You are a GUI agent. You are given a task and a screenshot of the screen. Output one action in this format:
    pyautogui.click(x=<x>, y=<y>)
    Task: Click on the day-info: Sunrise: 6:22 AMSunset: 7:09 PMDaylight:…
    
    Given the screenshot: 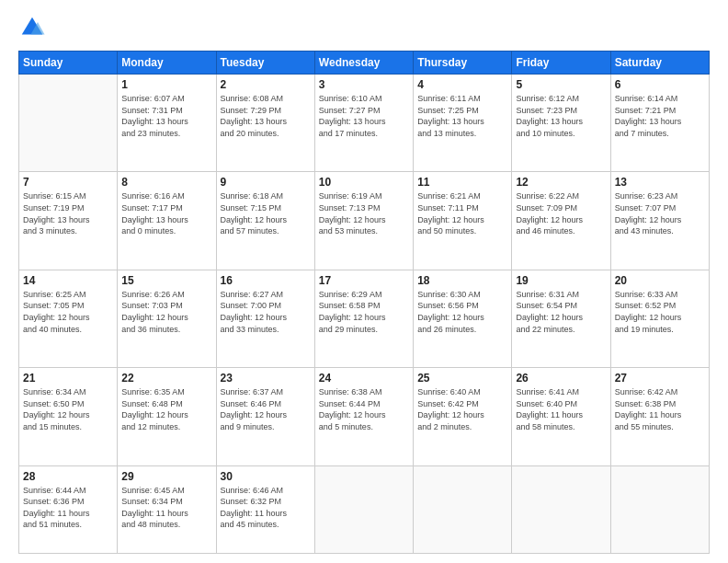 What is the action you would take?
    pyautogui.click(x=561, y=213)
    